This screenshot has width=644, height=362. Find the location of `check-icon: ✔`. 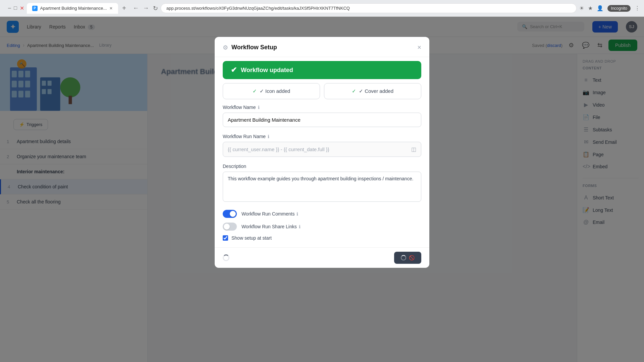

check-icon: ✔ is located at coordinates (234, 70).